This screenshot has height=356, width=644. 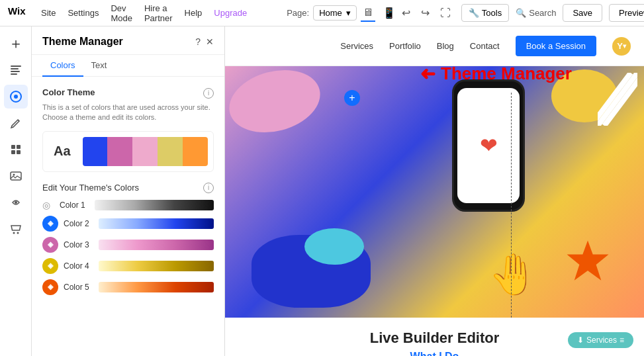 I want to click on page-label: Page:, so click(x=298, y=13).